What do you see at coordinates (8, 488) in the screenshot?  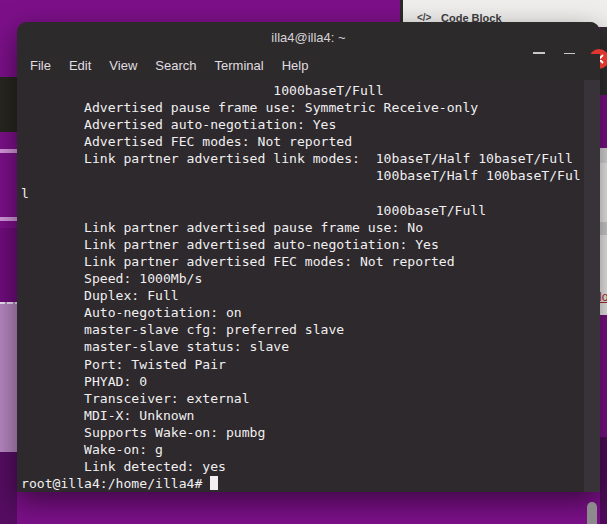 I see `background-bottom-dark-purple` at bounding box center [8, 488].